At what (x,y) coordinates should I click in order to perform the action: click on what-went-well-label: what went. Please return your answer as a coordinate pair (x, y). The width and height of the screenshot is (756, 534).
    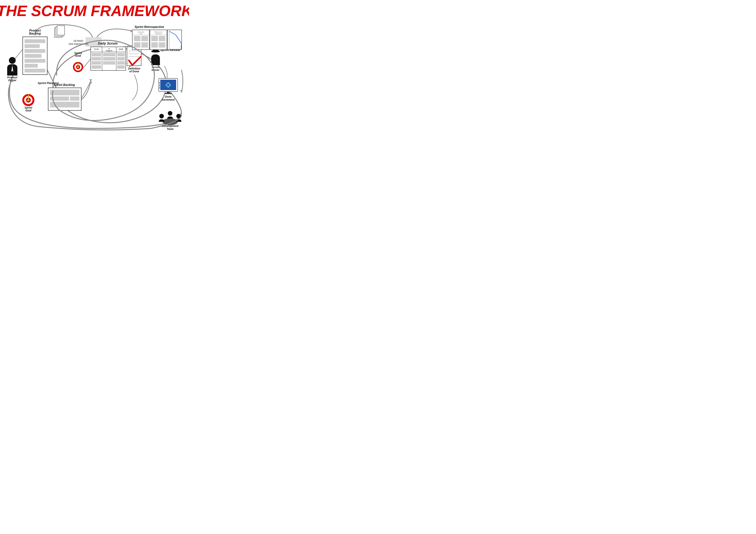
    Looking at the image, I should click on (141, 32).